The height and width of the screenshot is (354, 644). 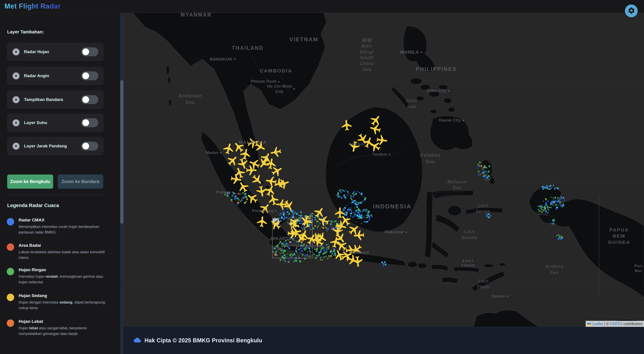 What do you see at coordinates (55, 302) in the screenshot?
I see `legend-item-hujan-sedang: Hujan Sedang Hujan dengan intensitas sed…` at bounding box center [55, 302].